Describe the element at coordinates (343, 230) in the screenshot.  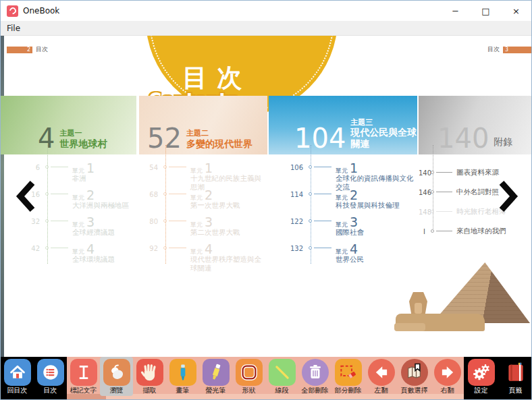
I see `toc-item: 122單元3國際社會` at that location.